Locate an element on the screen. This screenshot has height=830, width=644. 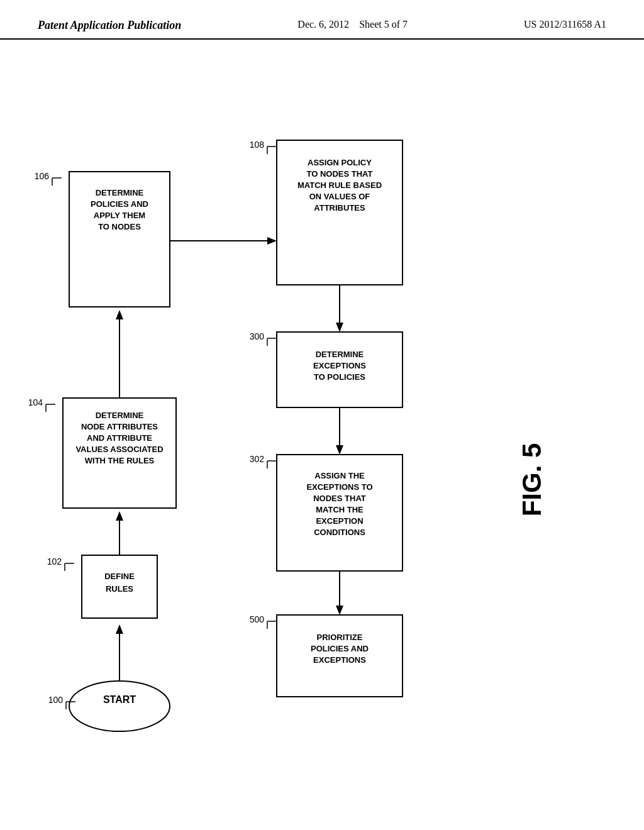
start-label: START is located at coordinates (119, 699).